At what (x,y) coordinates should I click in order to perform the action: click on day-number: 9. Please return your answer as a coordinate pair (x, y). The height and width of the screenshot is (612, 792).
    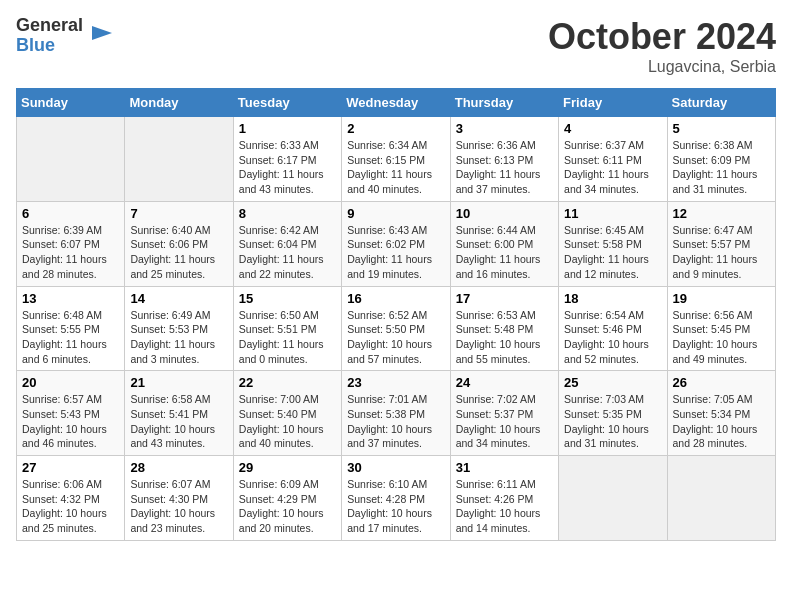
    Looking at the image, I should click on (396, 214).